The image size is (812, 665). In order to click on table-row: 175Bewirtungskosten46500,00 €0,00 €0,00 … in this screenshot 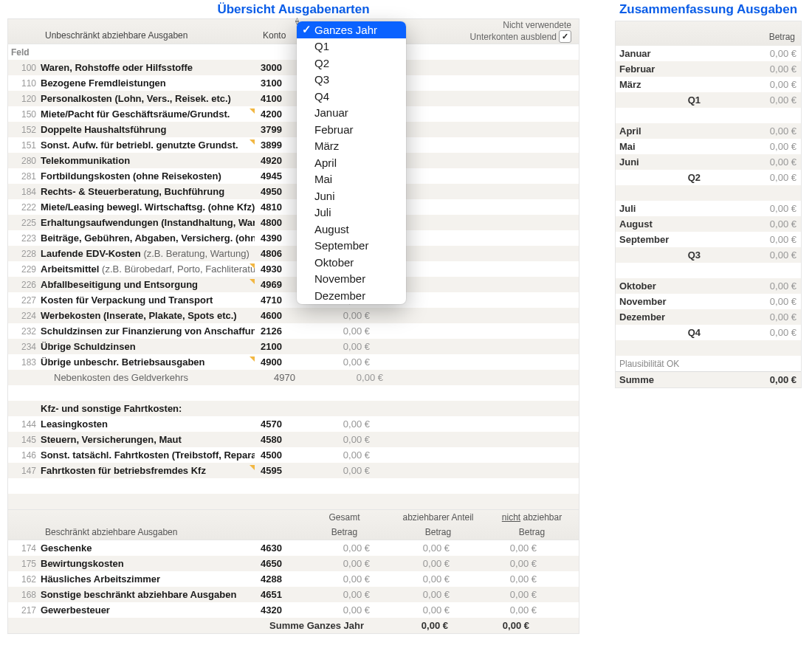, I will do `click(294, 564)`.